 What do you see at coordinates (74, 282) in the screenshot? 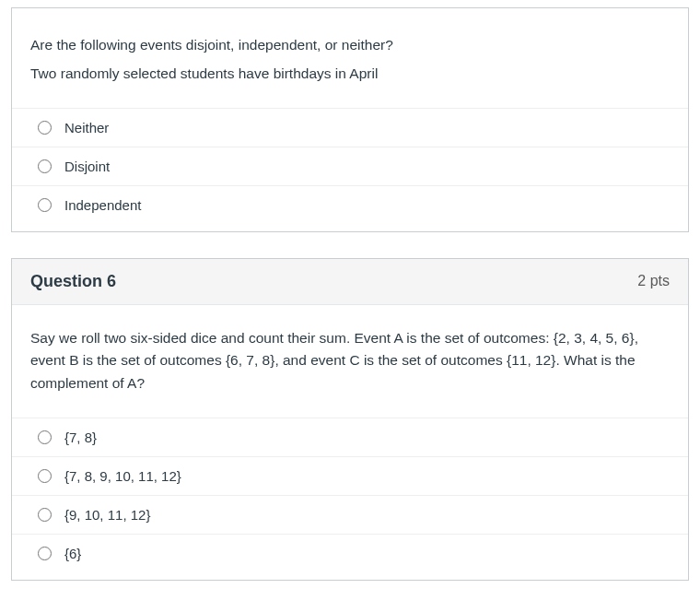
I see `question-title: Question 6` at bounding box center [74, 282].